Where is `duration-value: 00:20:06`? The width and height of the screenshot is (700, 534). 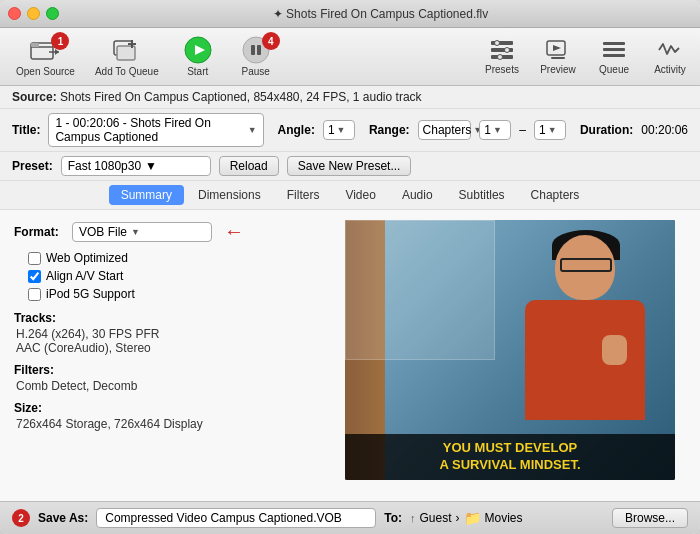
duration-value: 00:20:06 is located at coordinates (664, 130).